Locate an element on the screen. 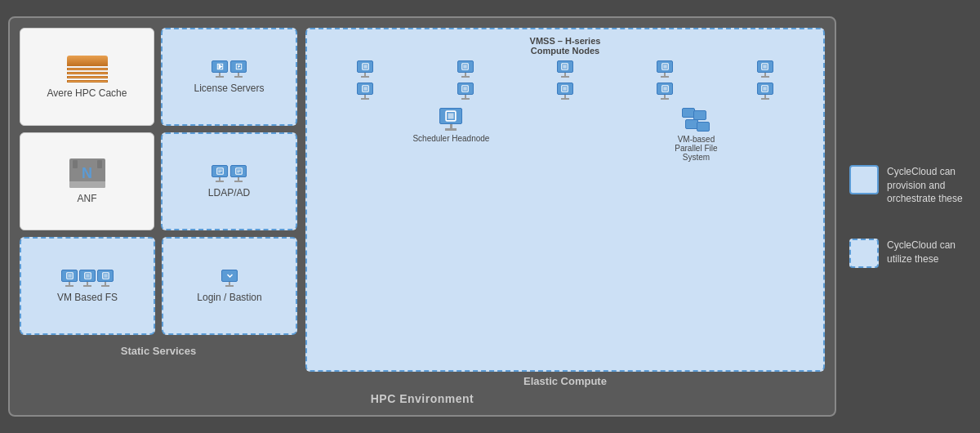 Image resolution: width=980 pixels, height=433 pixels. pfs-icon is located at coordinates (696, 119).